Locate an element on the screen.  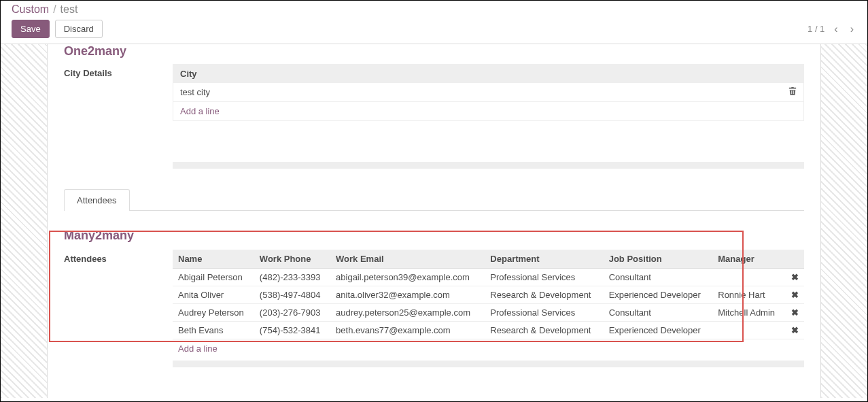
trash-icon is located at coordinates (793, 93).